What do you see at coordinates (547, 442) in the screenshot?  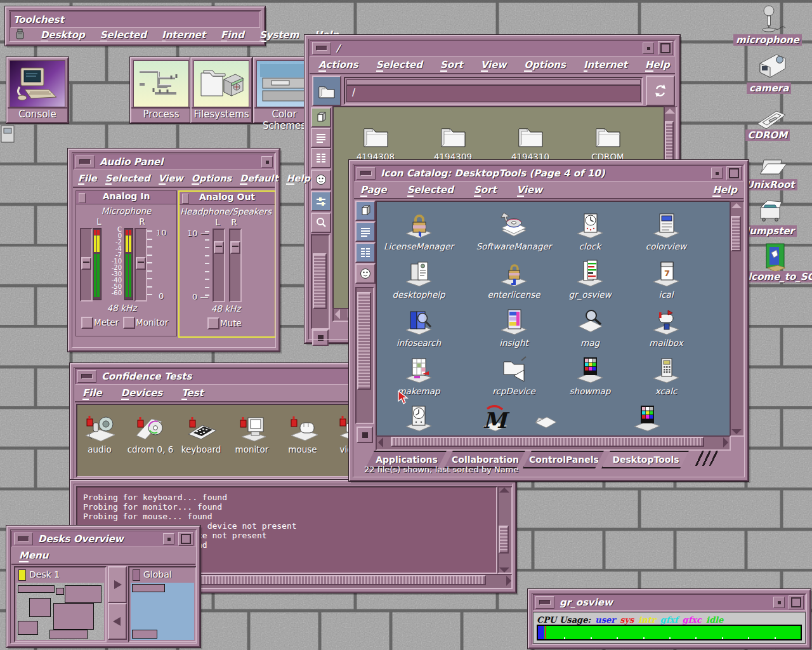 I see `catalog-hscroll-thumb` at bounding box center [547, 442].